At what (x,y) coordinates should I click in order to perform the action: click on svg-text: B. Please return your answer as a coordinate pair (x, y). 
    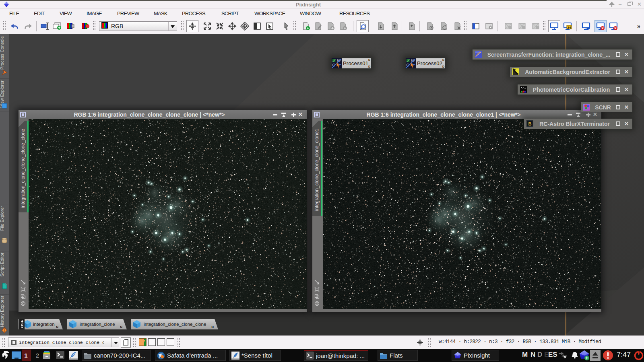
    Looking at the image, I should click on (530, 124).